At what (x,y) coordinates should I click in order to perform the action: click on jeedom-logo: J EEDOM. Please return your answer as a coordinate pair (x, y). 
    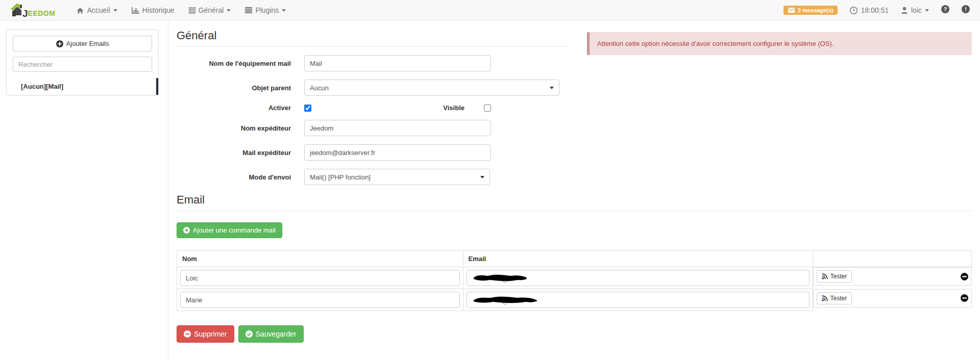
    Looking at the image, I should click on (32, 10).